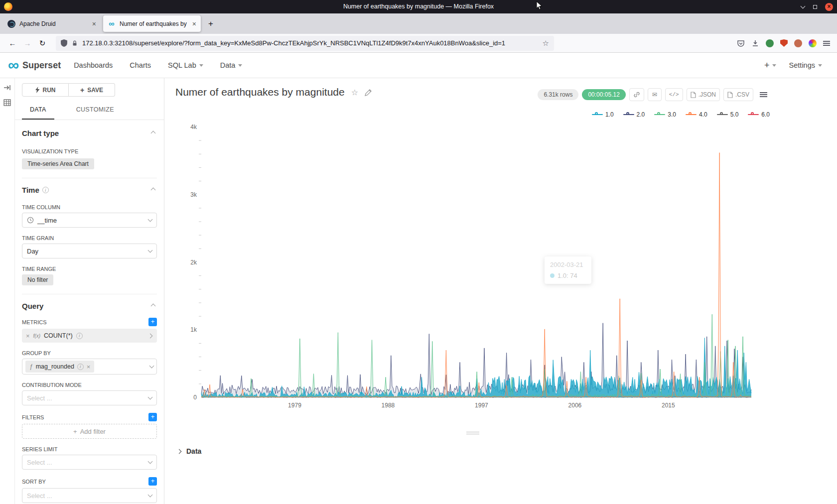  Describe the element at coordinates (194, 451) in the screenshot. I see `data-panel-title: Data` at that location.